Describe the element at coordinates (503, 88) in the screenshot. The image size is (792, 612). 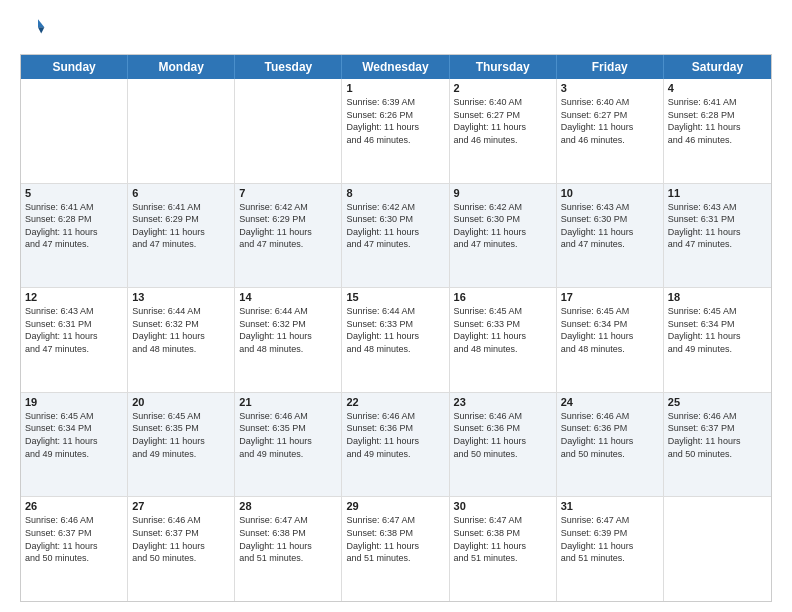
I see `day-number: 2` at that location.